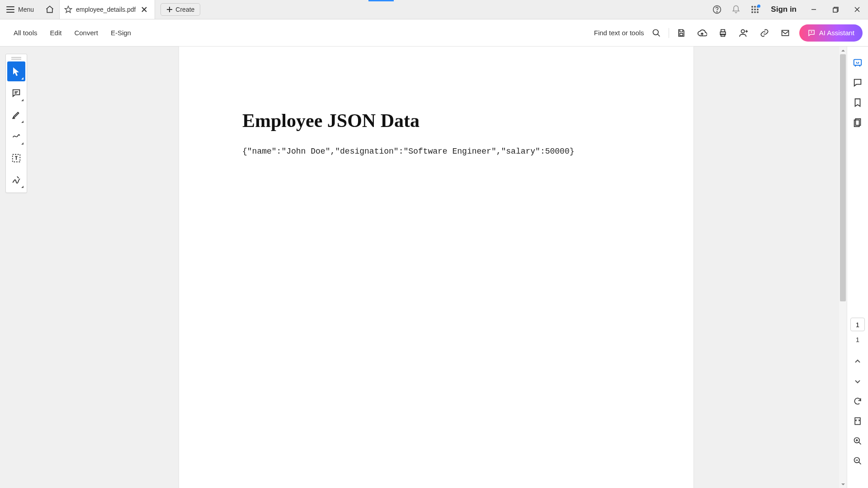 The height and width of the screenshot is (488, 868). Describe the element at coordinates (755, 9) in the screenshot. I see `apps-button` at that location.